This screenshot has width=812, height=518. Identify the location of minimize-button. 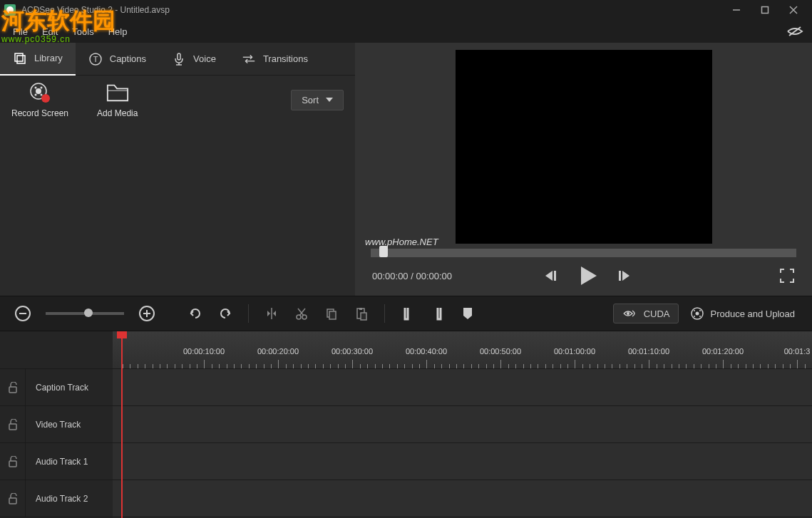
(736, 10).